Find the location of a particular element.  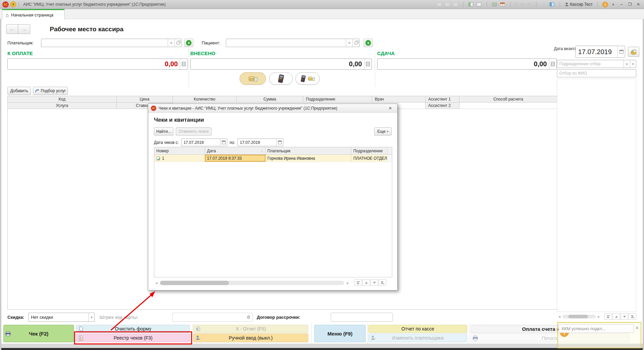

add-payer-button: + is located at coordinates (189, 43).